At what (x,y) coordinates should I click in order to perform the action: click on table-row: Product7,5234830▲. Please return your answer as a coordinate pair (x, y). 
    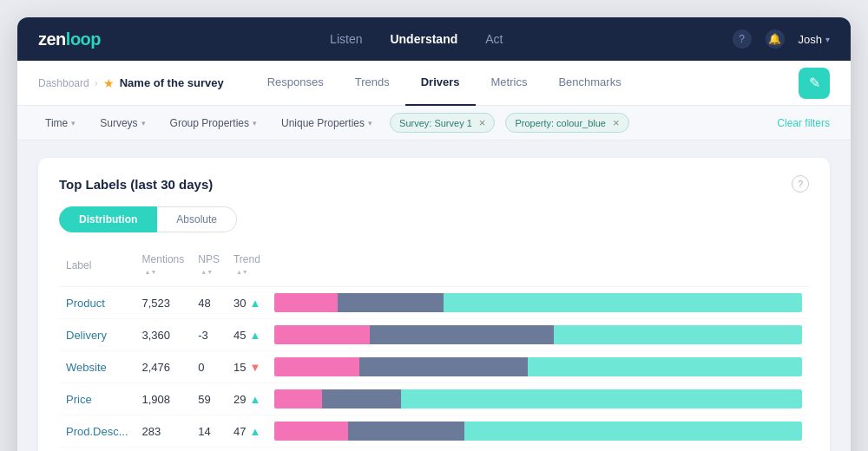
    Looking at the image, I should click on (434, 304).